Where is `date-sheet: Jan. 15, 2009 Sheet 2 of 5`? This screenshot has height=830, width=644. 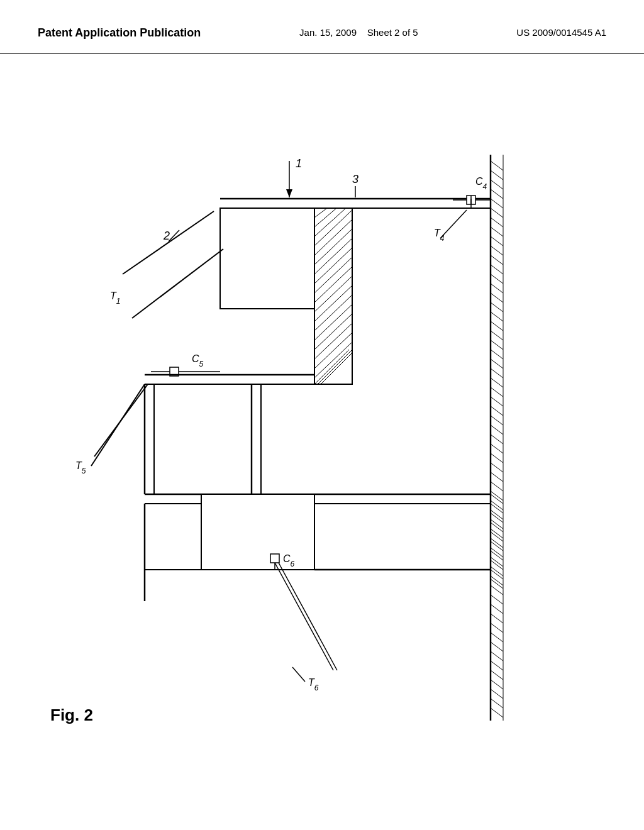
date-sheet: Jan. 15, 2009 Sheet 2 of 5 is located at coordinates (358, 33).